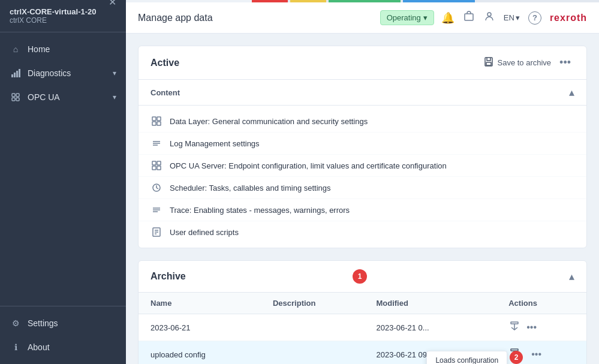 The width and height of the screenshot is (599, 364). What do you see at coordinates (362, 329) in the screenshot?
I see `archive-table: Name Description Modified Actions 2023-0…` at bounding box center [362, 329].